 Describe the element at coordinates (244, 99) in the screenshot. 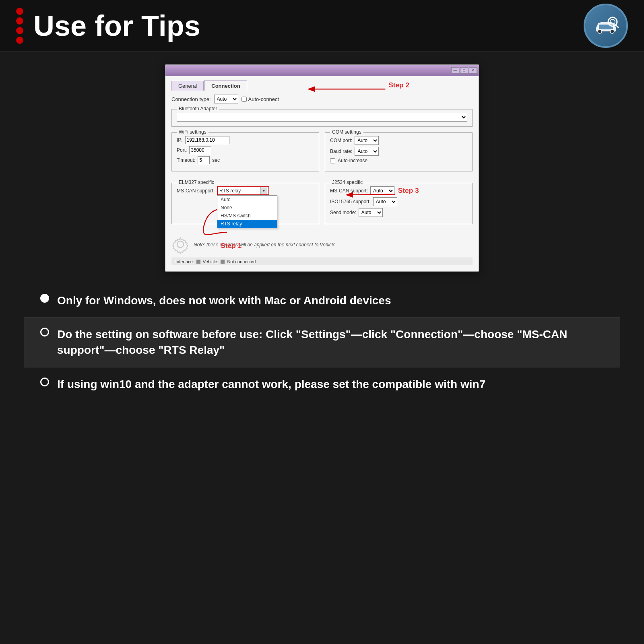

I see `auto-connect-checkbox` at that location.